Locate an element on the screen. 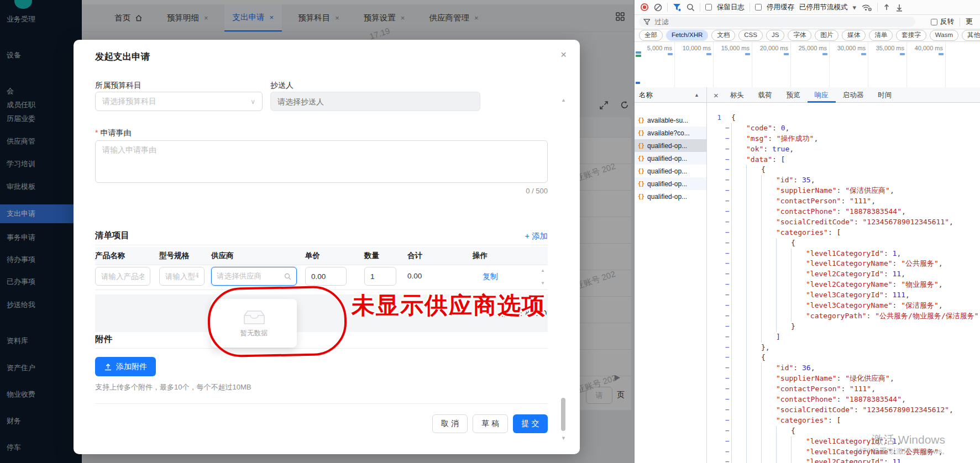 This screenshot has width=980, height=463. submit-button: 提 交 is located at coordinates (531, 424).